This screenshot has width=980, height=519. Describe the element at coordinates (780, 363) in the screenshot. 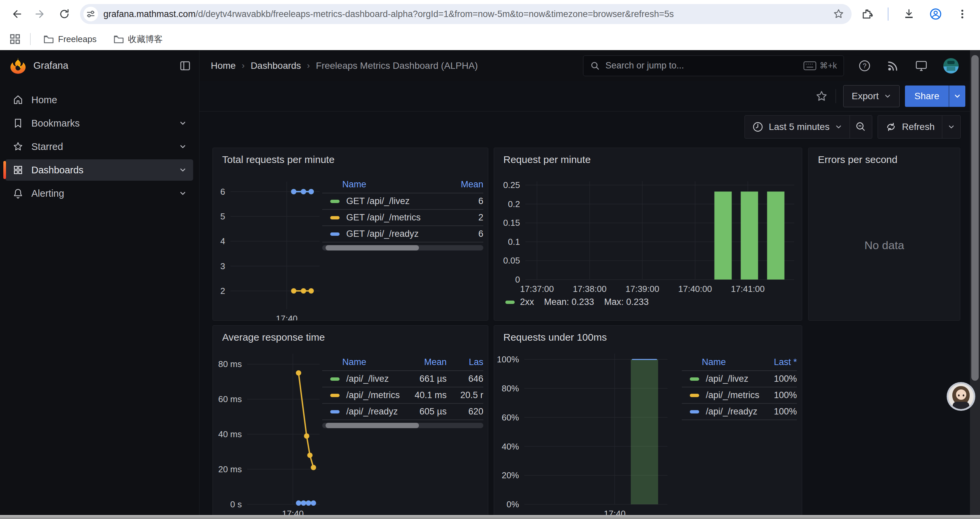

I see `legend-header-col: Last *` at that location.